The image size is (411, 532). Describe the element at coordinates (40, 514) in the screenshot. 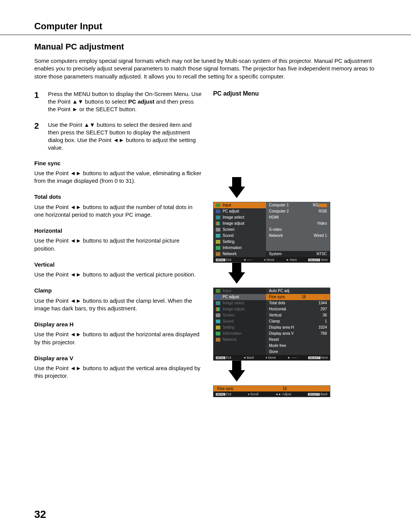

I see `page-number: 32` at that location.